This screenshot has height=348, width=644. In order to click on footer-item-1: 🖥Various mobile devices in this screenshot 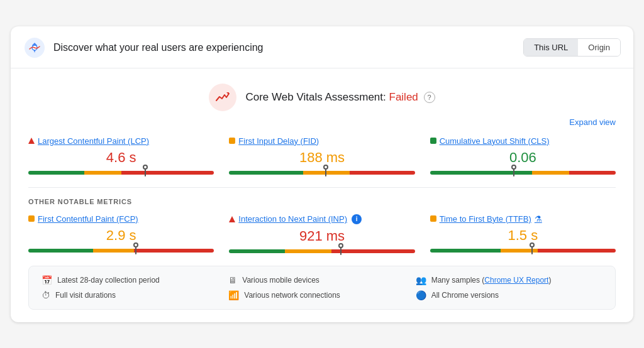, I will do `click(322, 280)`.